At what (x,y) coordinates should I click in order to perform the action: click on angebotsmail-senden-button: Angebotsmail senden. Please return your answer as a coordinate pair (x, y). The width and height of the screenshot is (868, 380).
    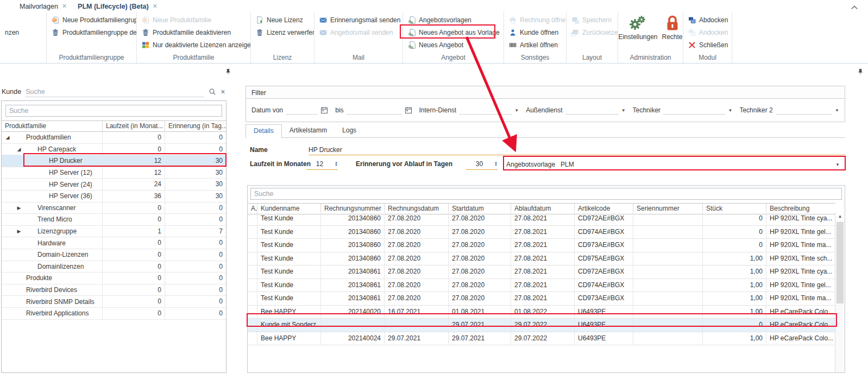
    Looking at the image, I should click on (358, 33).